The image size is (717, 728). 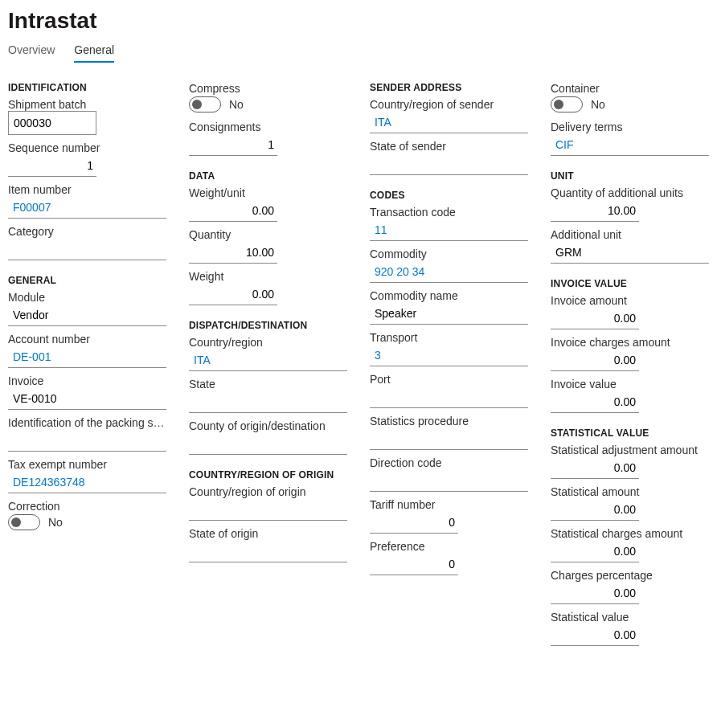 I want to click on qty-additional-units-label: Quantity of additional units, so click(x=630, y=193).